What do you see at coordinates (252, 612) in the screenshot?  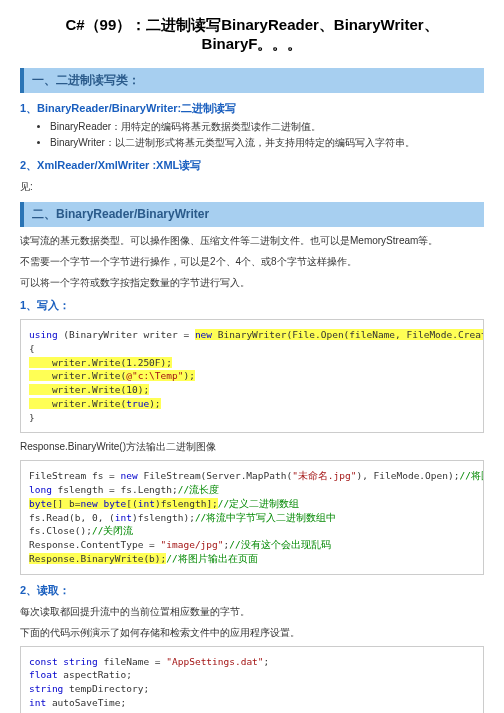 I see `paragraph: 每次读取都回提升流中的当前位置相应数量的字节。` at bounding box center [252, 612].